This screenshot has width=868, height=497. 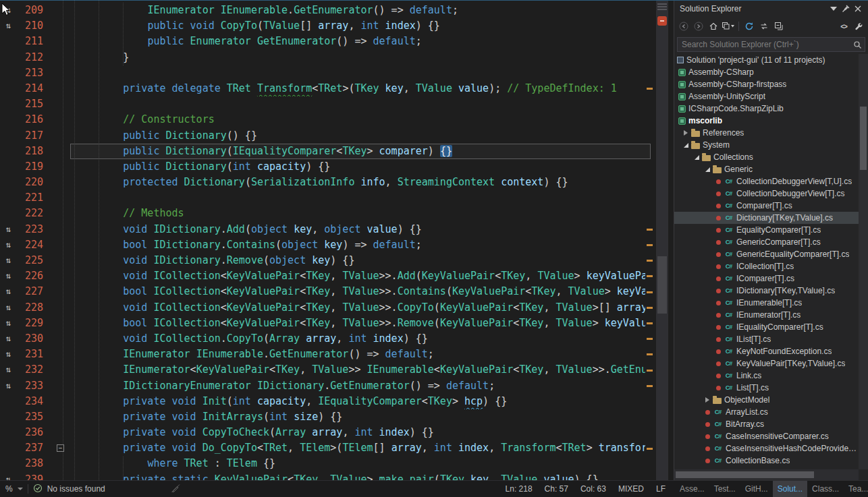 What do you see at coordinates (28, 26) in the screenshot?
I see `line-number: 210` at bounding box center [28, 26].